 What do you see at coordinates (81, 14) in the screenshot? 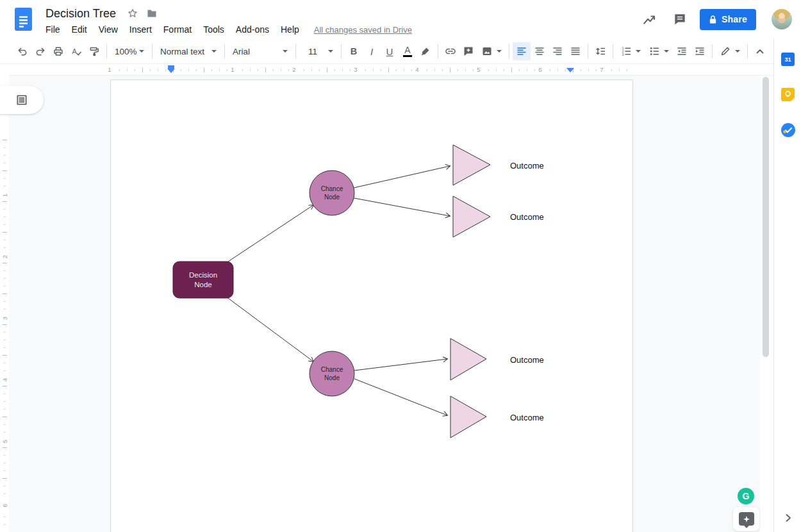
I see `document-title: Decision Tree` at bounding box center [81, 14].